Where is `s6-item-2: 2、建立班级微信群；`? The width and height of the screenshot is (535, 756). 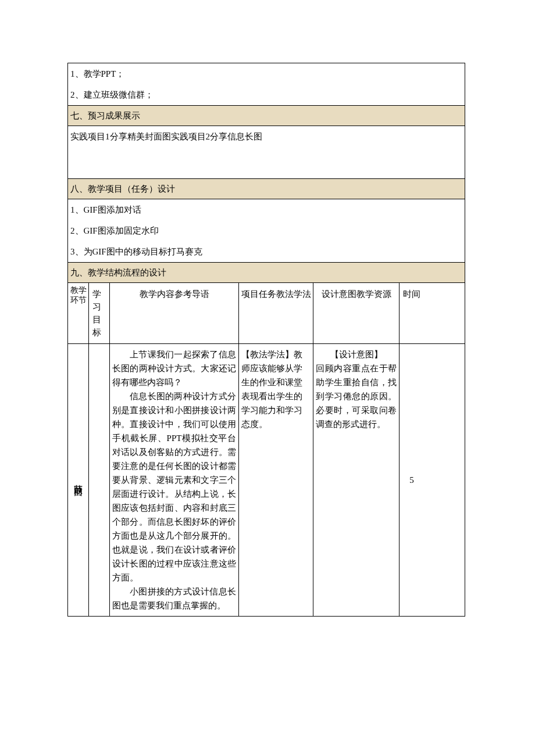 s6-item-2: 2、建立班级微信群； is located at coordinates (266, 95).